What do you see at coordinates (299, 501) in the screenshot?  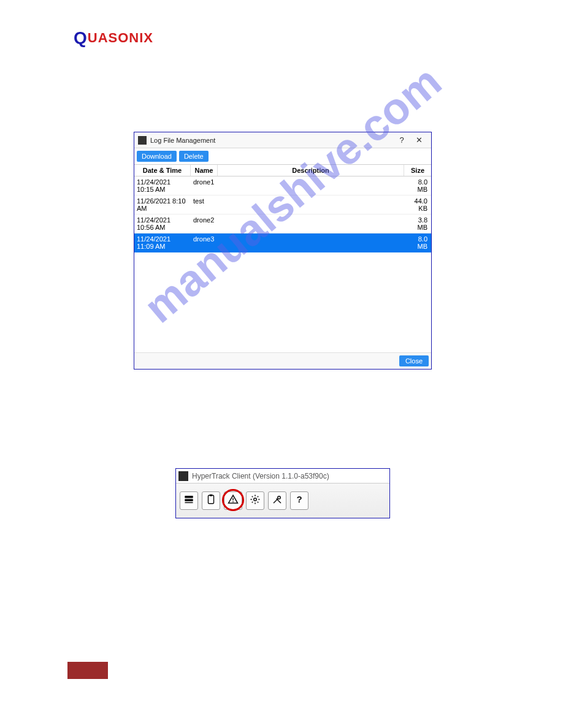 I see `help-icon: ?` at bounding box center [299, 501].